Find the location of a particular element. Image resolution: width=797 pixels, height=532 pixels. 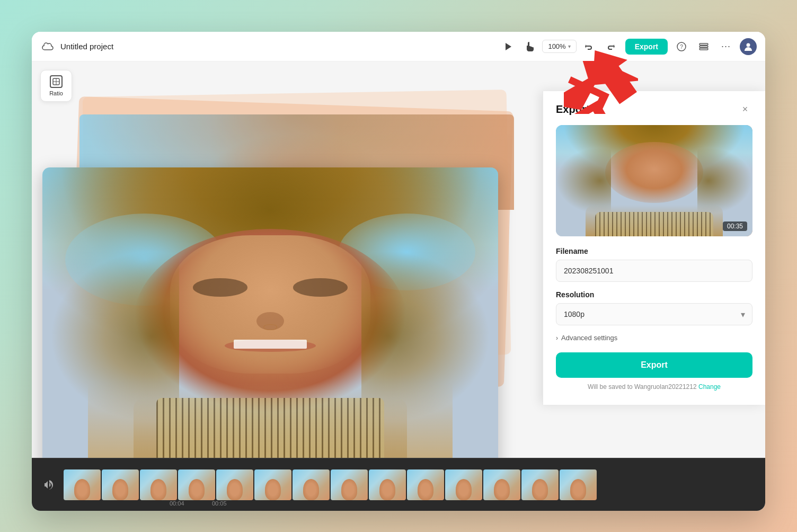

storage-button is located at coordinates (704, 47).